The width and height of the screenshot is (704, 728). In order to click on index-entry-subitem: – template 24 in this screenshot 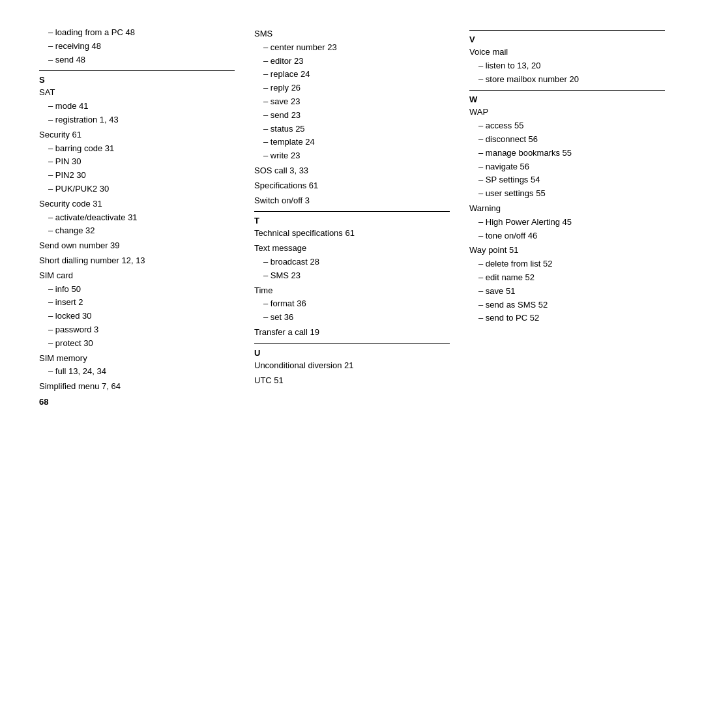, I will do `click(352, 142)`.